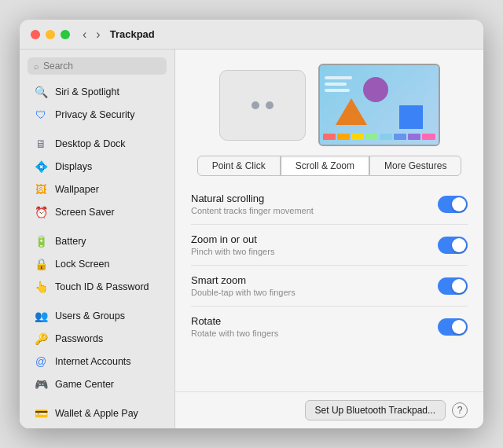 Image resolution: width=503 pixels, height=448 pixels. What do you see at coordinates (82, 264) in the screenshot?
I see `sidebar-label-lock-screen: Lock Screen` at bounding box center [82, 264].